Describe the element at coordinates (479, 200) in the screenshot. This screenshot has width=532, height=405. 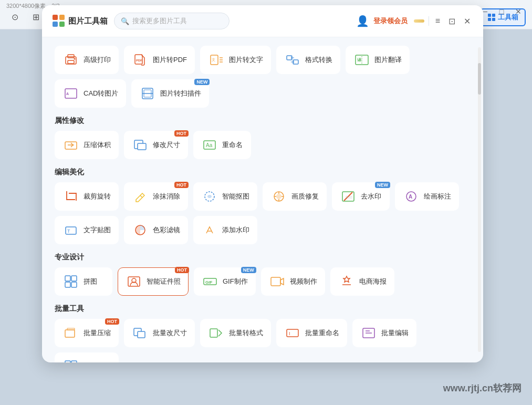
I see `scrollbar-track` at that location.